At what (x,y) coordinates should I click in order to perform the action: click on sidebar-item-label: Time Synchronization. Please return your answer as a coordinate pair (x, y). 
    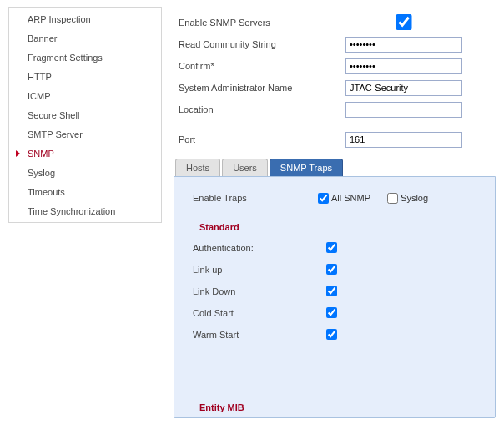
    Looking at the image, I should click on (72, 211).